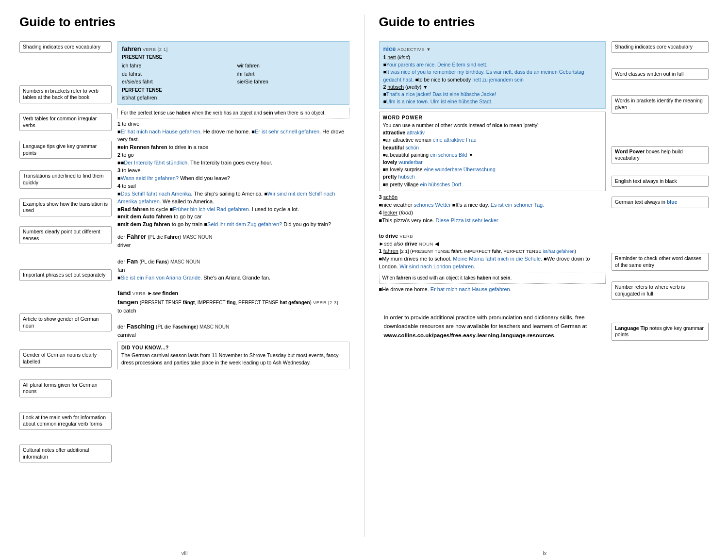 Image resolution: width=728 pixels, height=560 pixels. I want to click on rann-german: German text always in blue, so click(660, 202).